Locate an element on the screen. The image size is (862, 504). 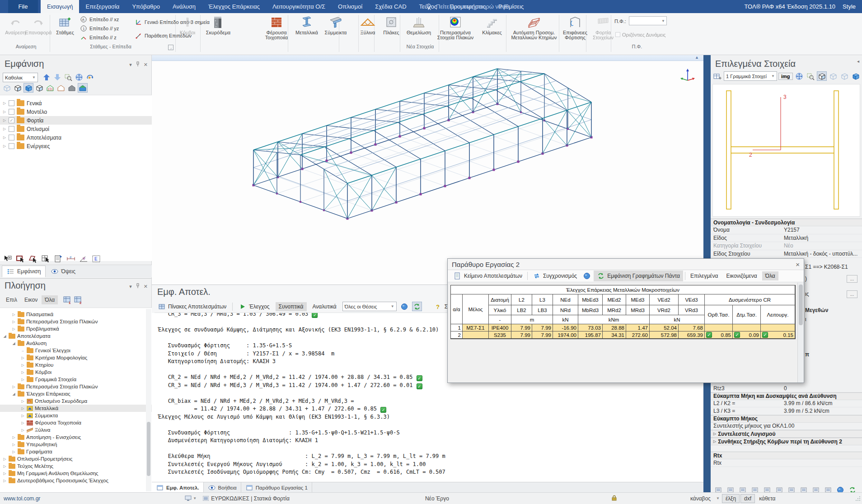
chevron-down-icon: ▼ is located at coordinates (718, 499).